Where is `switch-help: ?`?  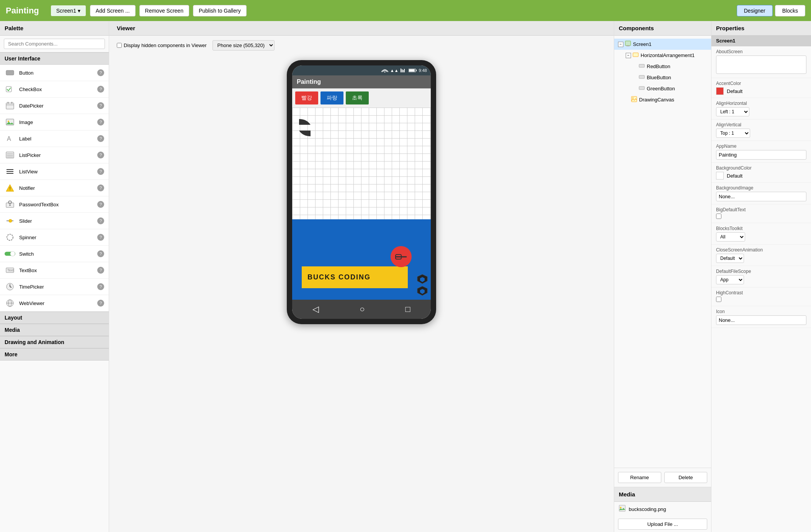
switch-help: ? is located at coordinates (101, 254).